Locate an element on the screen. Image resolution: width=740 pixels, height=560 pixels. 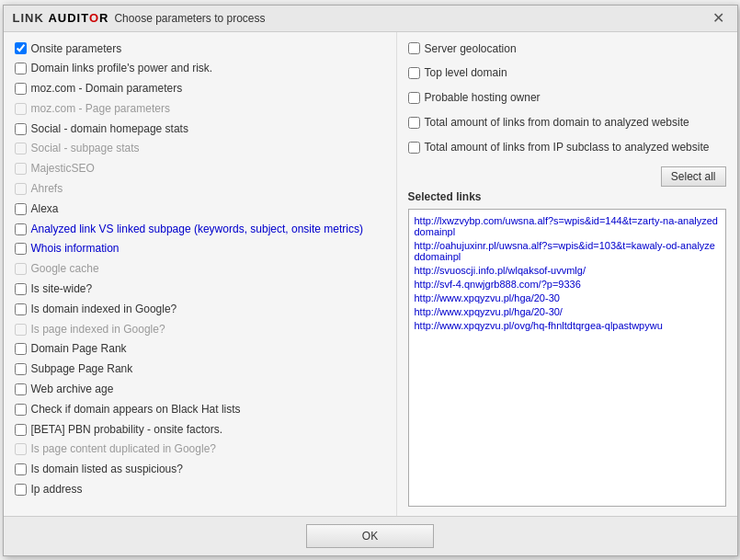
close-button: ✕ is located at coordinates (719, 18).